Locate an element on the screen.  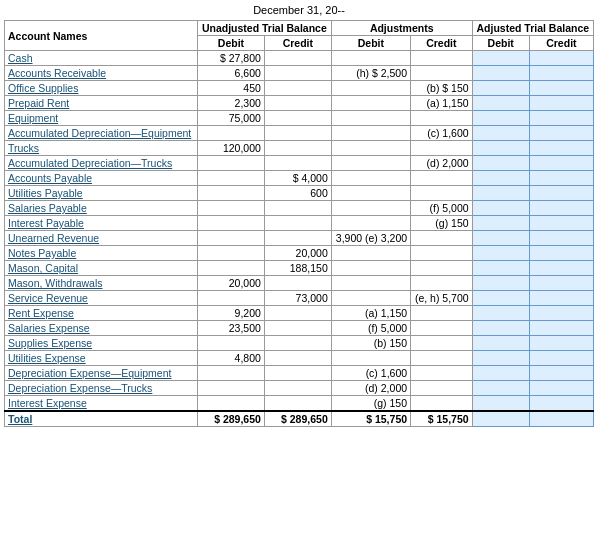
table-row: Office Supplies450(b) $ 150 is located at coordinates (300, 88).